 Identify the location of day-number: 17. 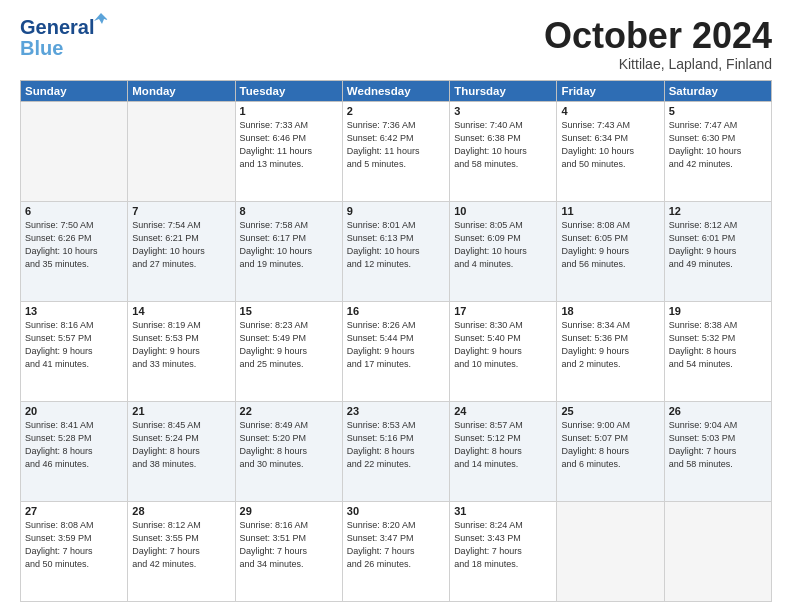
(503, 311).